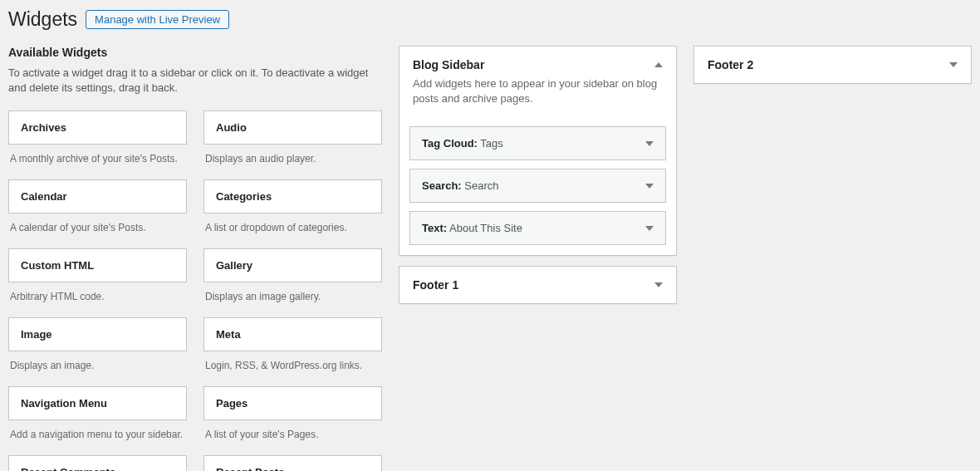 The height and width of the screenshot is (471, 980). Describe the element at coordinates (98, 300) in the screenshot. I see `widget-desc: Arbitrary HTML code.` at that location.